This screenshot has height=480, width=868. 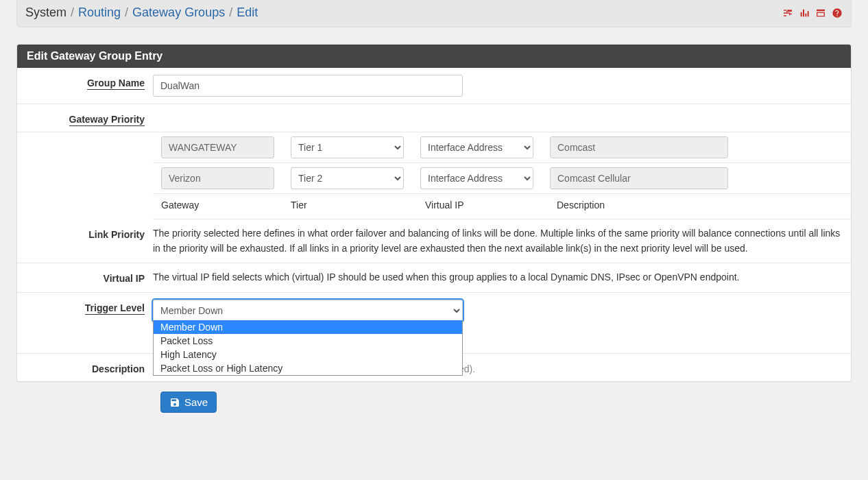 What do you see at coordinates (308, 327) in the screenshot?
I see `trigger-option-member-down: Member Down` at bounding box center [308, 327].